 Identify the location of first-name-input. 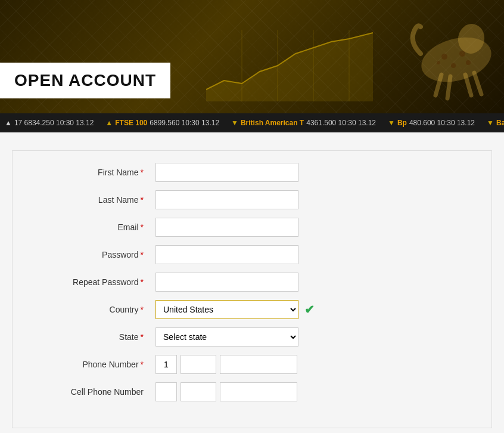
(227, 172).